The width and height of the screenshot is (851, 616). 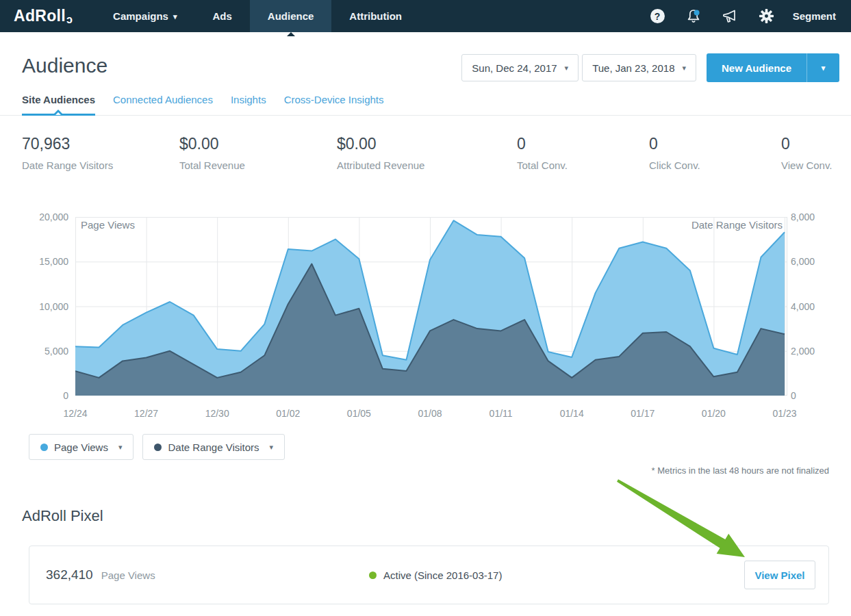 I want to click on y-axis-tick-label: 6,000, so click(x=815, y=261).